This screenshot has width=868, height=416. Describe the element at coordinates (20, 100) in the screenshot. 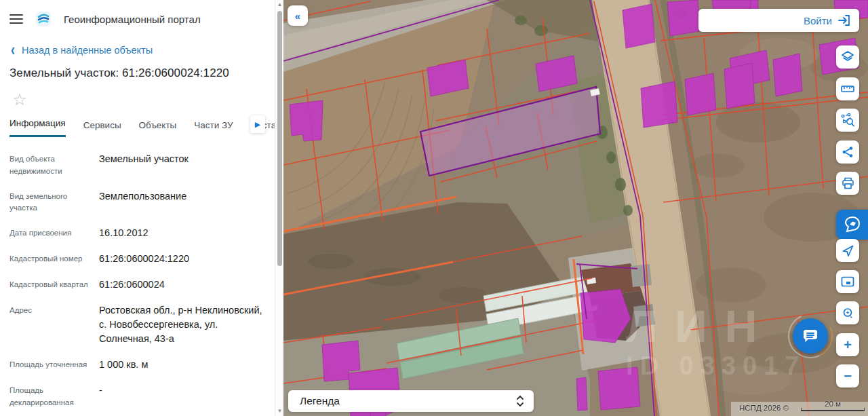

I see `star-icon: ☆` at that location.